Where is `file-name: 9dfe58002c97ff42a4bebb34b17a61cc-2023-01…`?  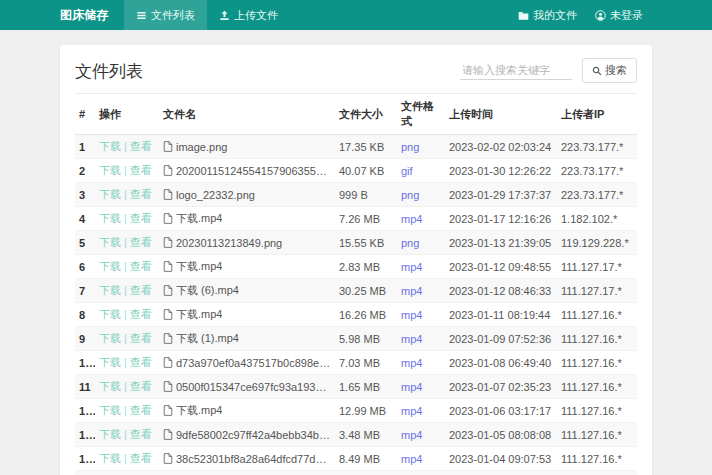
file-name: 9dfe58002c97ff42a4bebb34b17a61cc-2023-01… is located at coordinates (254, 435).